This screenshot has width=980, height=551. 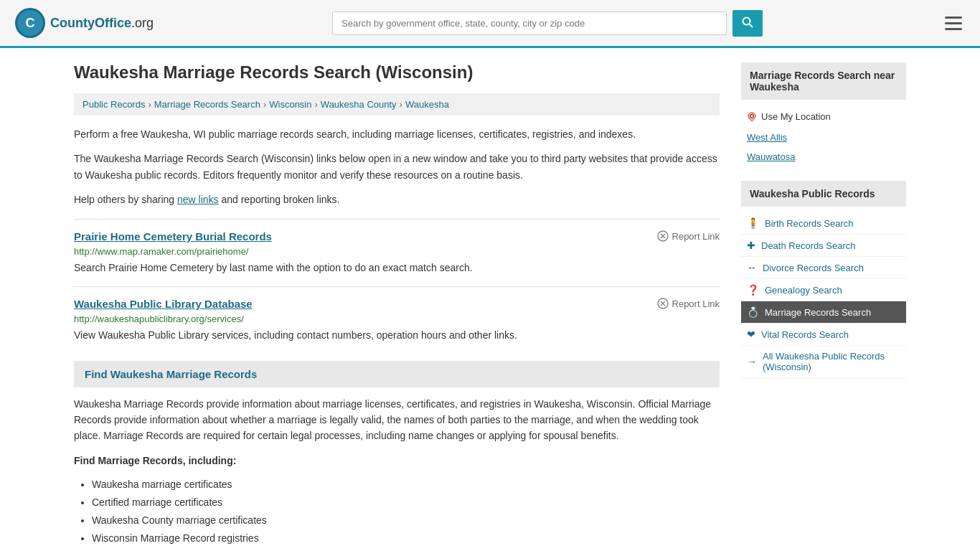 What do you see at coordinates (397, 237) in the screenshot?
I see `resource-header-1: Prairie Home Cemetery Burial Records Rep…` at bounding box center [397, 237].